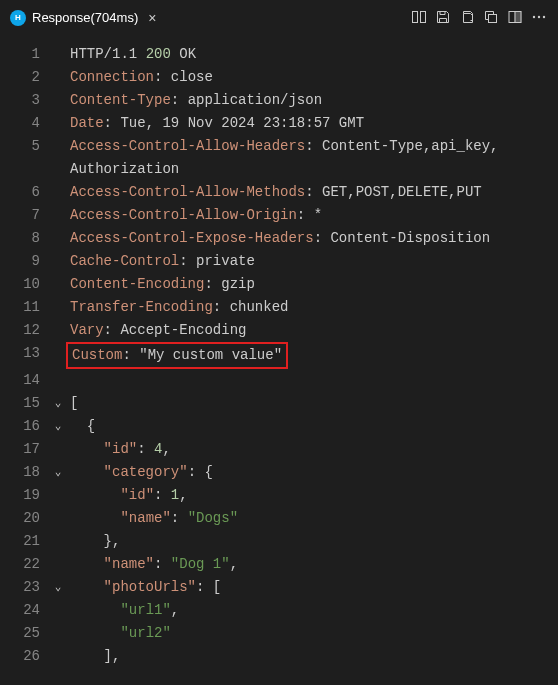 The height and width of the screenshot is (685, 558). What do you see at coordinates (279, 192) in the screenshot?
I see `code-line: 6Access-Control-Allow-Methods: GET,POST,…` at bounding box center [279, 192].